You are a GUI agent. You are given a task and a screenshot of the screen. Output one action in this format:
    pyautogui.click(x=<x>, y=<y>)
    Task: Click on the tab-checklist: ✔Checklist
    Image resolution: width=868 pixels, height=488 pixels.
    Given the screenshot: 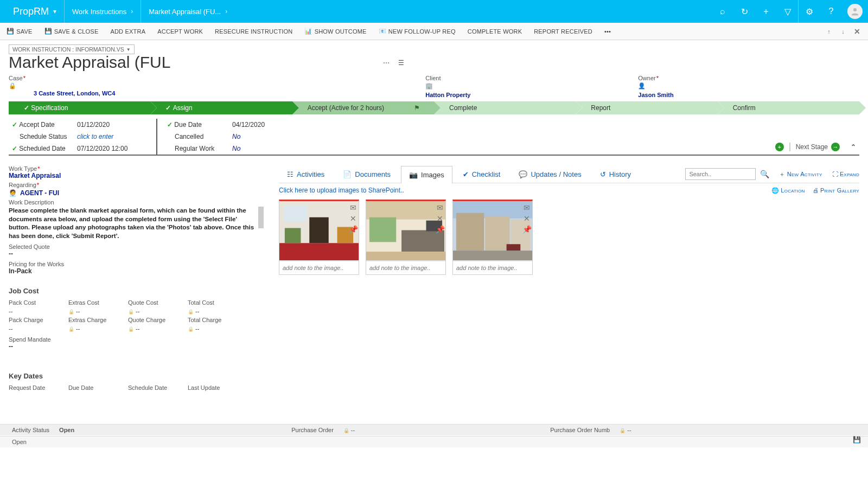 What is the action you would take?
    pyautogui.click(x=482, y=174)
    